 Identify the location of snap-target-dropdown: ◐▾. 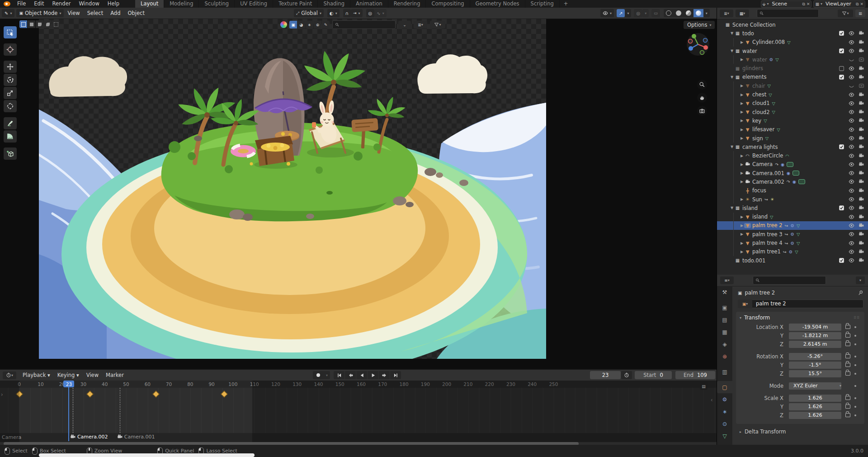
(334, 13).